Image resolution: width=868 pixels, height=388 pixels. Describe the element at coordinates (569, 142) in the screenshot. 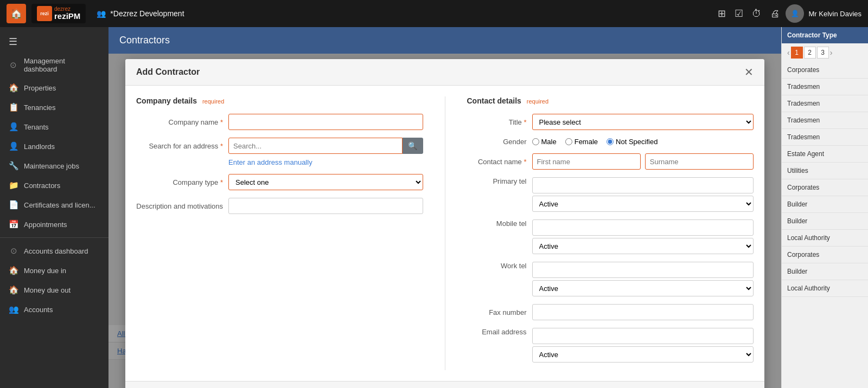

I see `gender-female-radio` at that location.